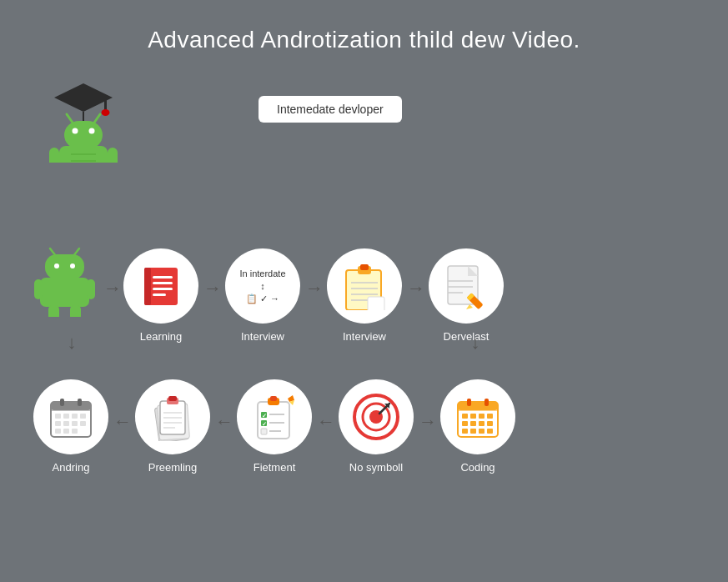 This screenshot has width=728, height=582. What do you see at coordinates (314, 288) in the screenshot?
I see `arrow-3: →` at bounding box center [314, 288].